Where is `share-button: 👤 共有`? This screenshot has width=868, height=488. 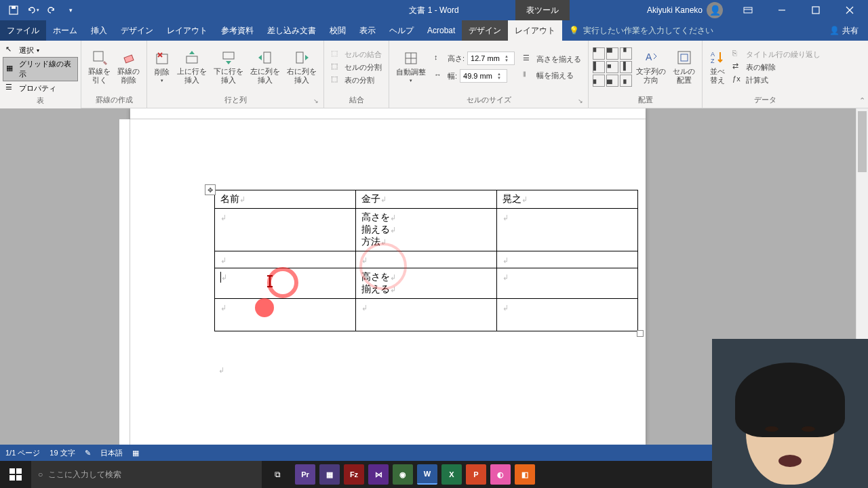 share-button: 👤 共有 is located at coordinates (844, 30).